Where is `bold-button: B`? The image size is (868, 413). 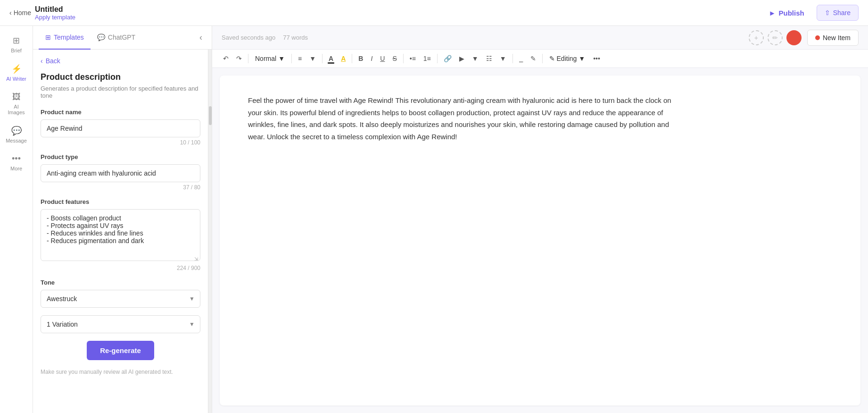 bold-button: B is located at coordinates (361, 59).